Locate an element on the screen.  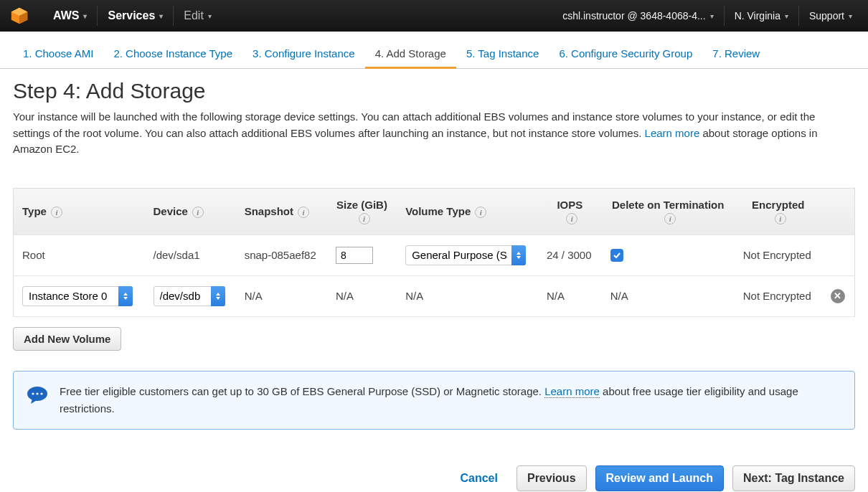
cell-type: Root is located at coordinates (79, 255).